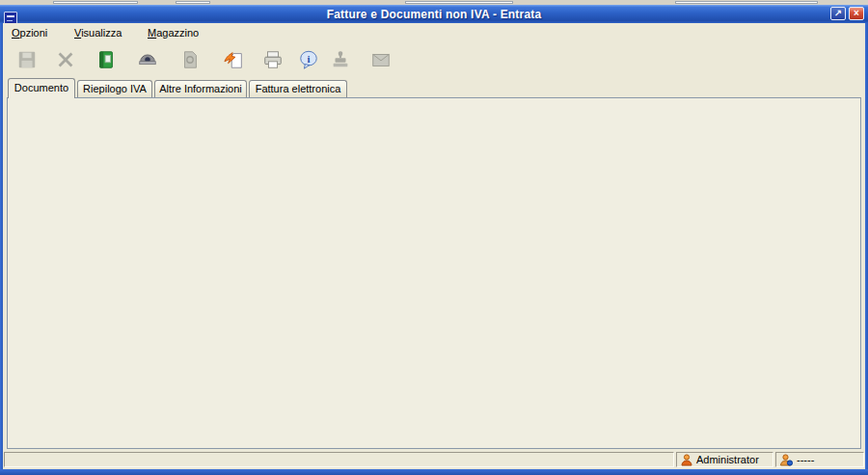 The width and height of the screenshot is (868, 475). Describe the element at coordinates (340, 60) in the screenshot. I see `stamp-icon` at that location.